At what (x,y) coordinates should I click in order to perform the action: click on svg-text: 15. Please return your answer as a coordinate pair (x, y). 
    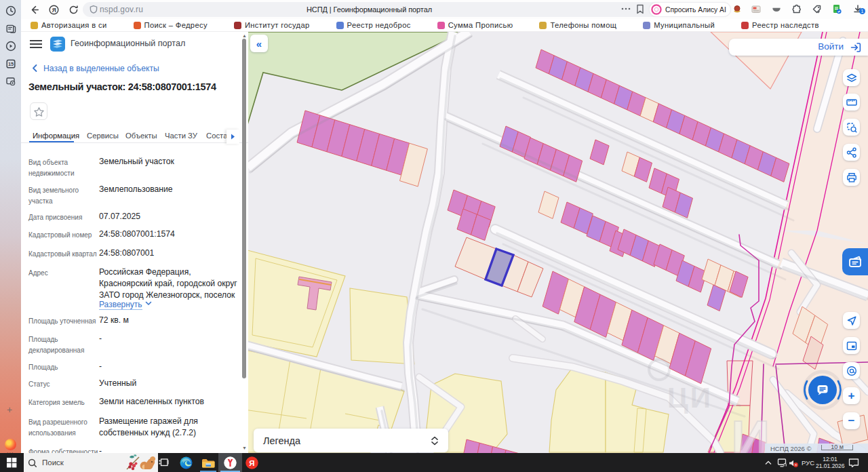
    Looking at the image, I should click on (11, 64).